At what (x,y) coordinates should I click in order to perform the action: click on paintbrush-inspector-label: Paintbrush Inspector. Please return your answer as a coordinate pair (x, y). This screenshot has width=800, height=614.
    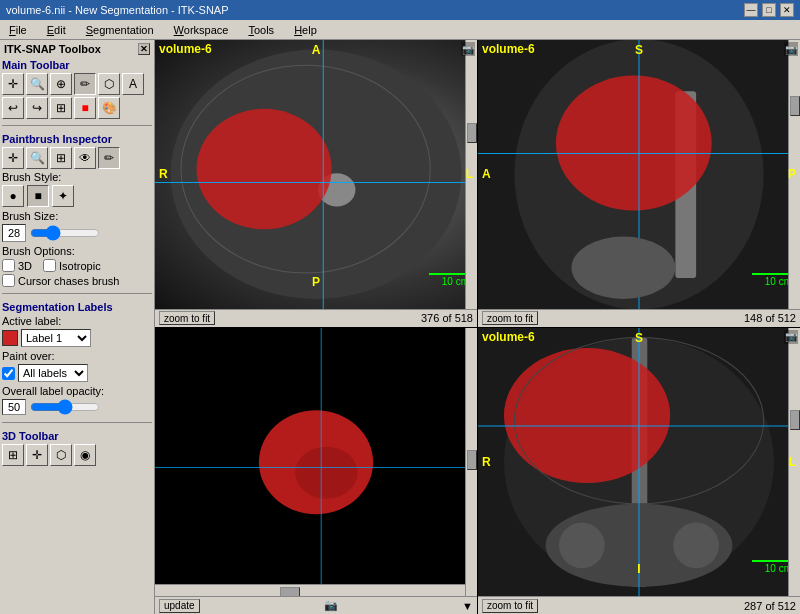
    Looking at the image, I should click on (77, 139).